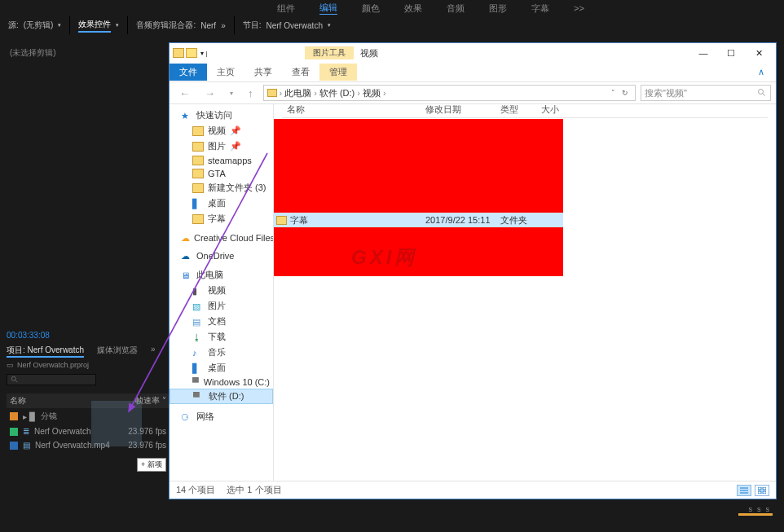 The width and height of the screenshot is (784, 532). What do you see at coordinates (222, 116) in the screenshot?
I see `tree-quick-access: ★快速访问` at bounding box center [222, 116].